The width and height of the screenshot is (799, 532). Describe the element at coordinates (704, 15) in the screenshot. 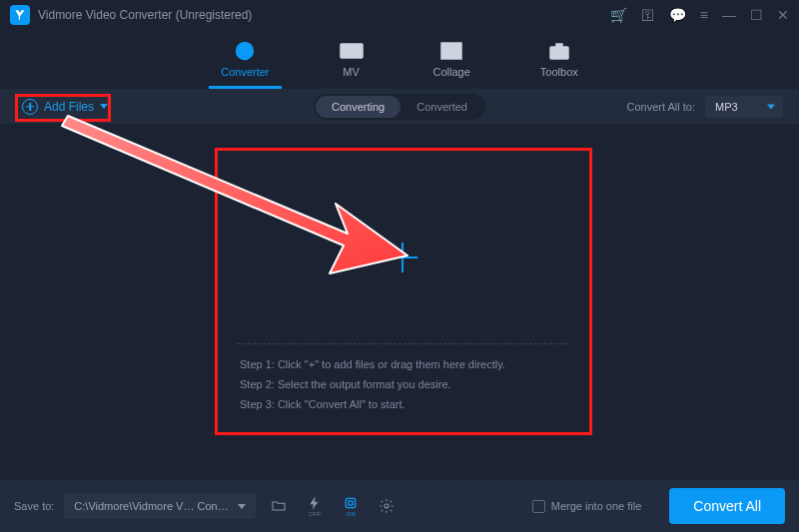

I see `menu-icon: ≡` at that location.